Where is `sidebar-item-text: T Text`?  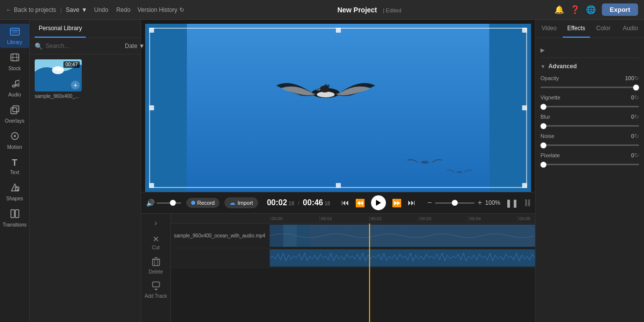 sidebar-item-text: T Text is located at coordinates (15, 166).